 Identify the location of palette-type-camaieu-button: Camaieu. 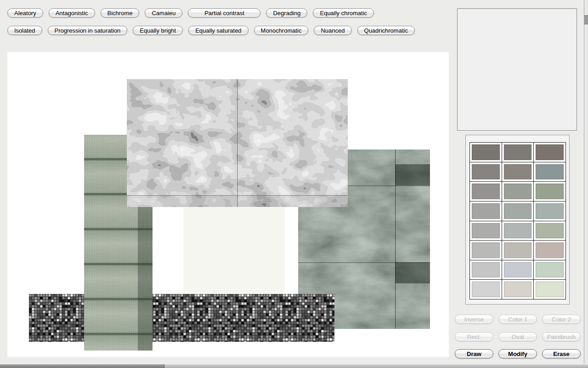
(164, 13).